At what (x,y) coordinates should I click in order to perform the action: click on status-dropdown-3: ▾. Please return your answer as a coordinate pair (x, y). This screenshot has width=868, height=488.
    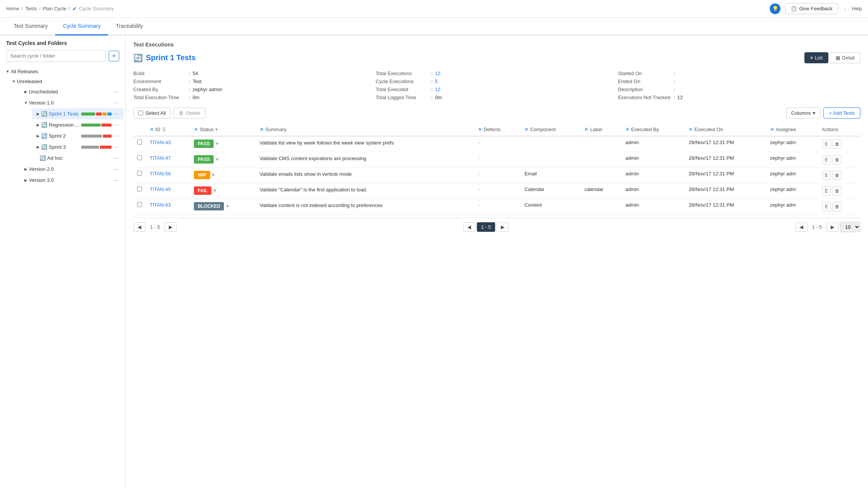
    Looking at the image, I should click on (215, 191).